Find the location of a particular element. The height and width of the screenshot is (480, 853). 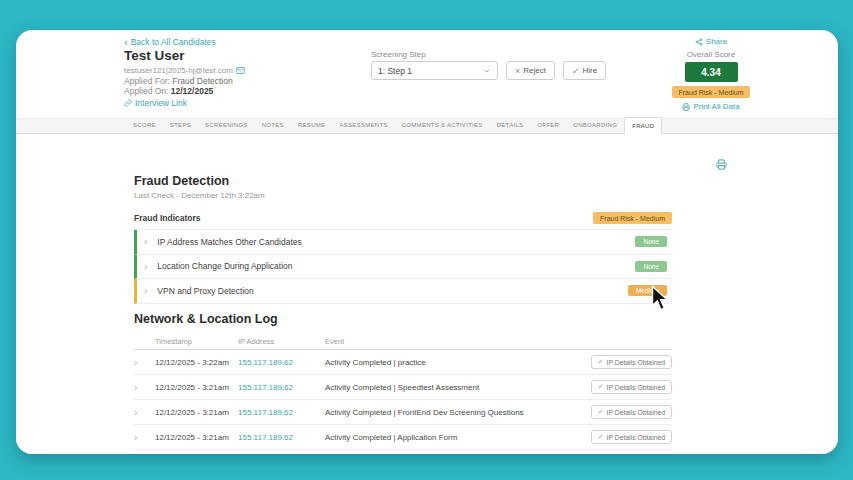

score-panel: Share Overall Score 4.34 Fraud Risk - Me… is located at coordinates (711, 74).